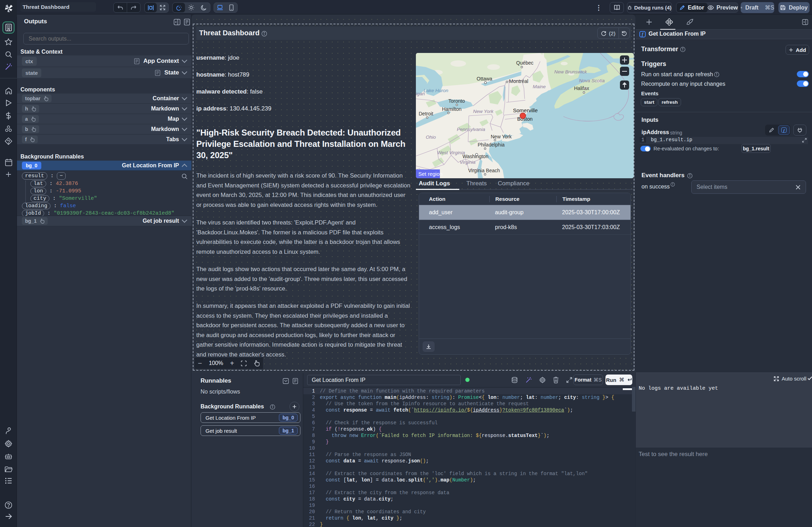 The image size is (812, 527). What do you see at coordinates (452, 109) in the screenshot?
I see `svg-text: Hamilton` at bounding box center [452, 109].